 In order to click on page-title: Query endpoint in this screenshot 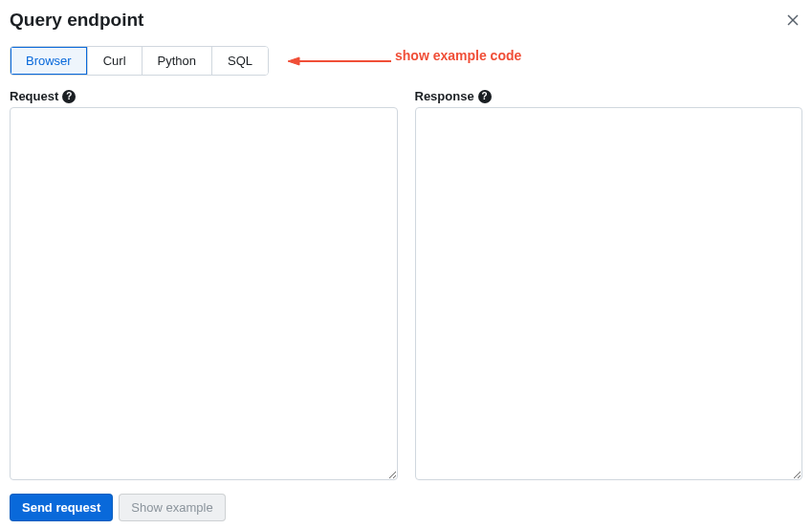, I will do `click(77, 20)`.